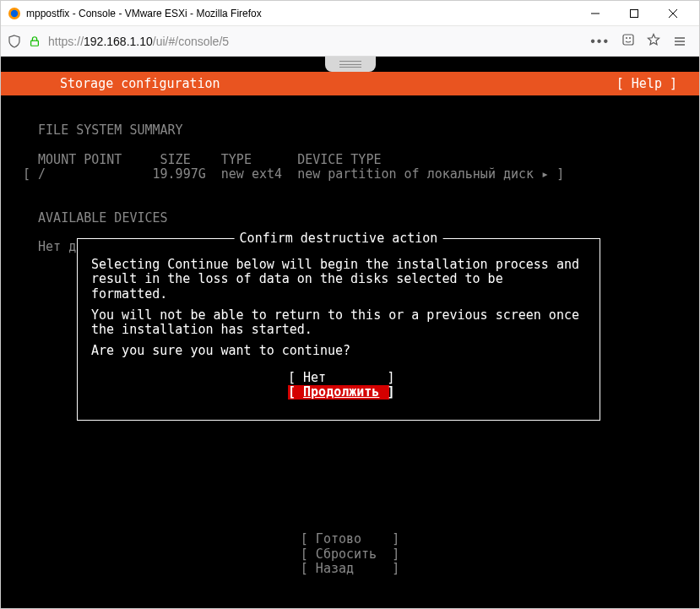  I want to click on dialog-buttons: [ Нет ] [ Продолжить ], so click(339, 385).